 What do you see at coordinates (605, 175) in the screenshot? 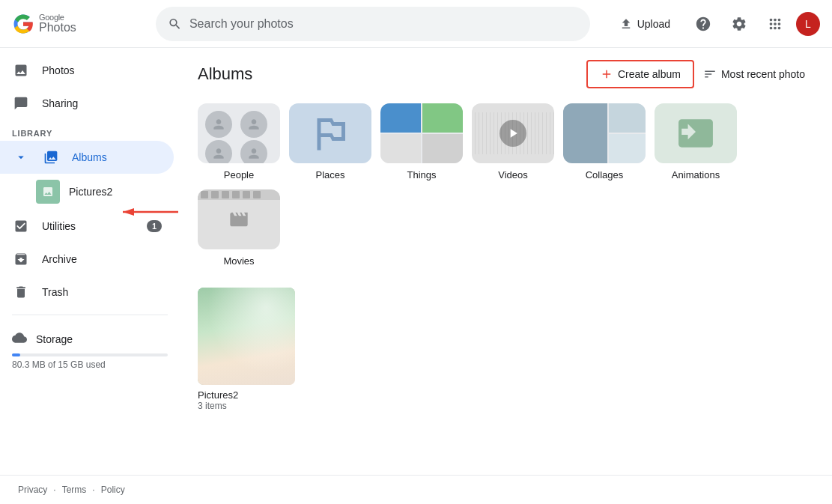
I see `collages-label: Collages` at bounding box center [605, 175].